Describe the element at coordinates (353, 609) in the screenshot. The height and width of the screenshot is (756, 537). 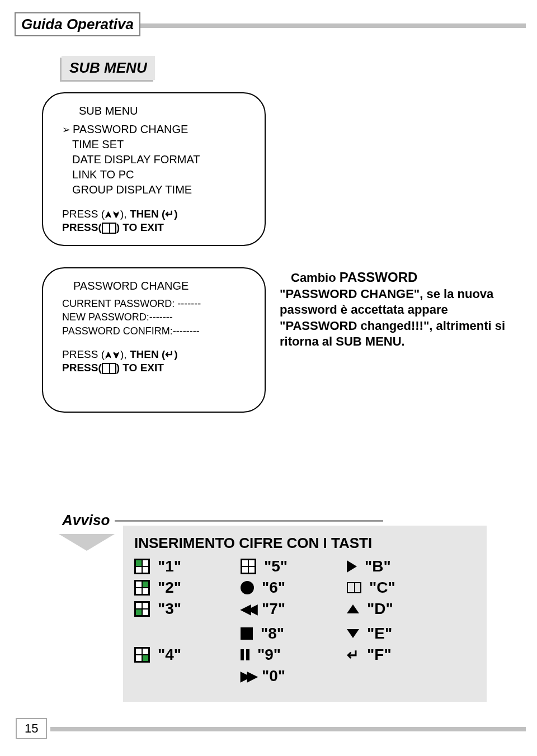
I see `up-icon` at that location.